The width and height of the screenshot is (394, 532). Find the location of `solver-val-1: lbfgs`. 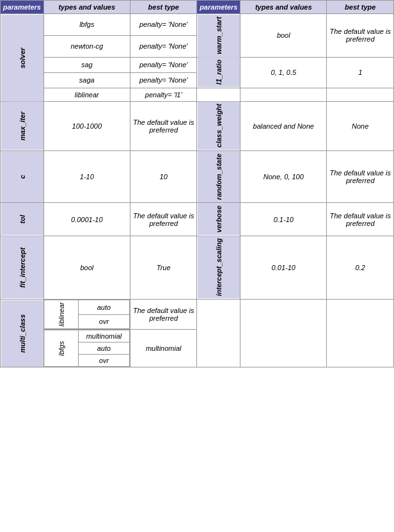

solver-val-1: lbfgs is located at coordinates (87, 25).